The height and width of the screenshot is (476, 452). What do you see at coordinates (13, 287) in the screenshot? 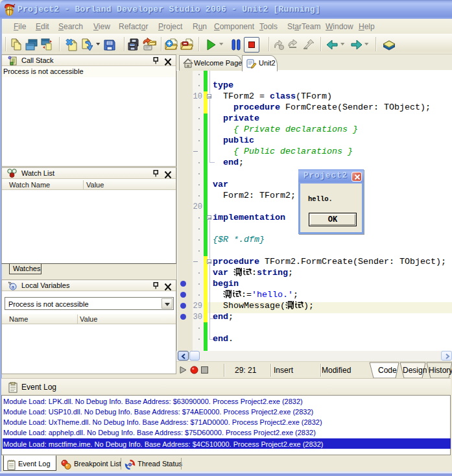
I see `svg-text: a` at bounding box center [13, 287].